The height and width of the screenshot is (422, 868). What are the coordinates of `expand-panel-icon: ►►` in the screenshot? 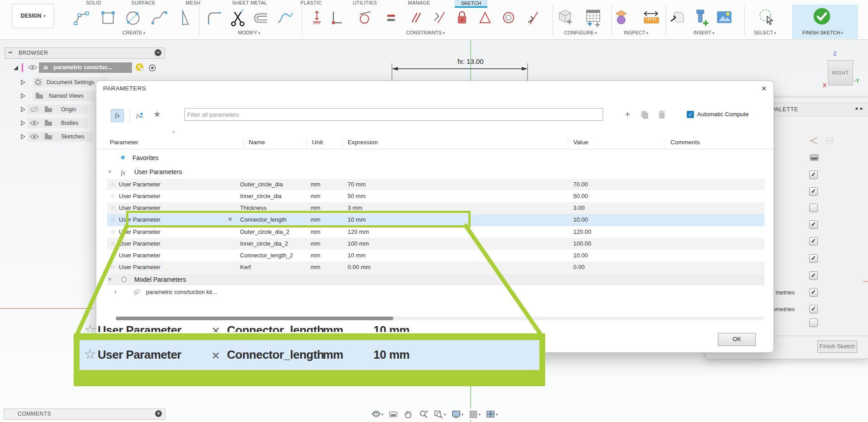 It's located at (859, 109).